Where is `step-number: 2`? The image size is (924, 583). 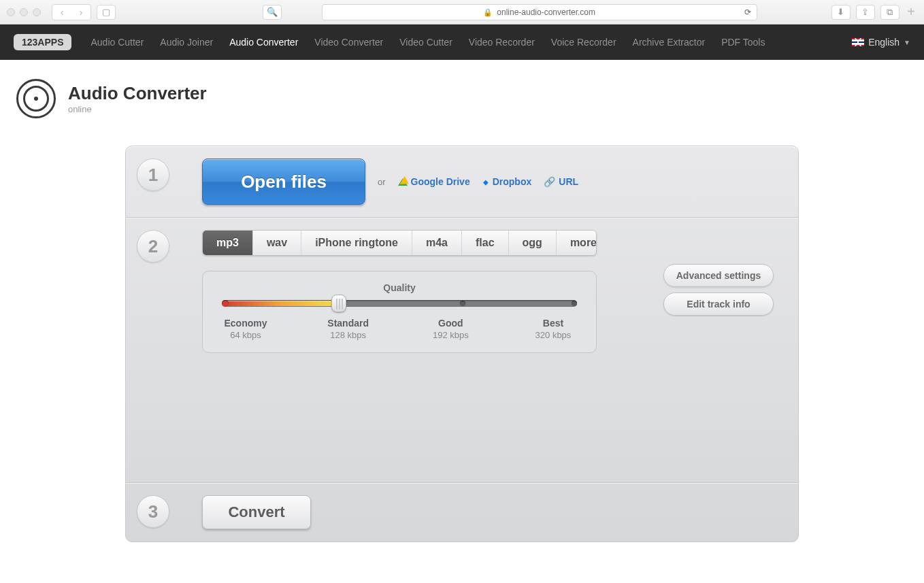
step-number: 2 is located at coordinates (153, 246).